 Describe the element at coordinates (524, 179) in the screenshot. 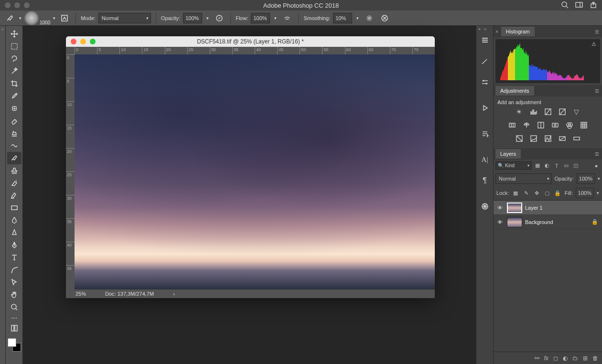

I see `blend-mode-select: Normal` at that location.